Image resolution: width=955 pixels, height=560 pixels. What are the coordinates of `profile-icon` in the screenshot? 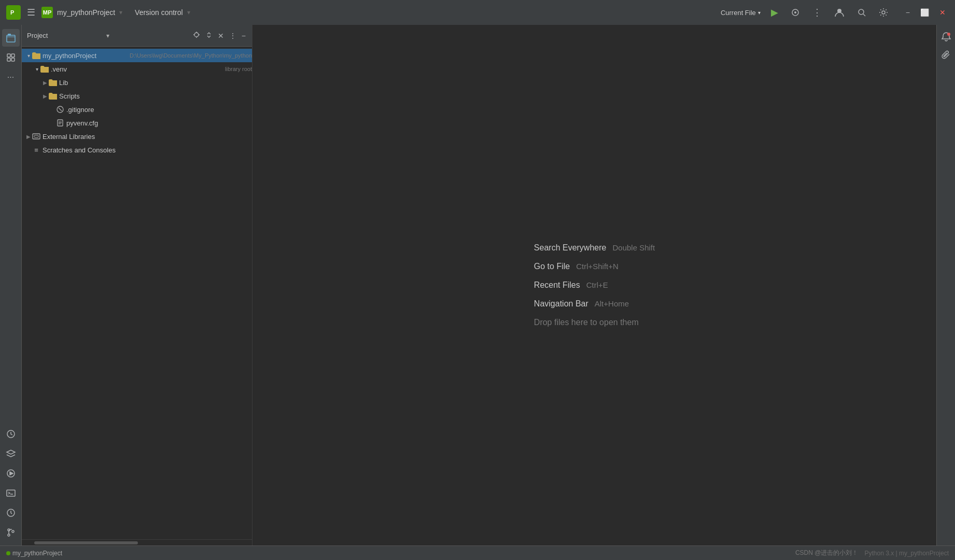 It's located at (839, 12).